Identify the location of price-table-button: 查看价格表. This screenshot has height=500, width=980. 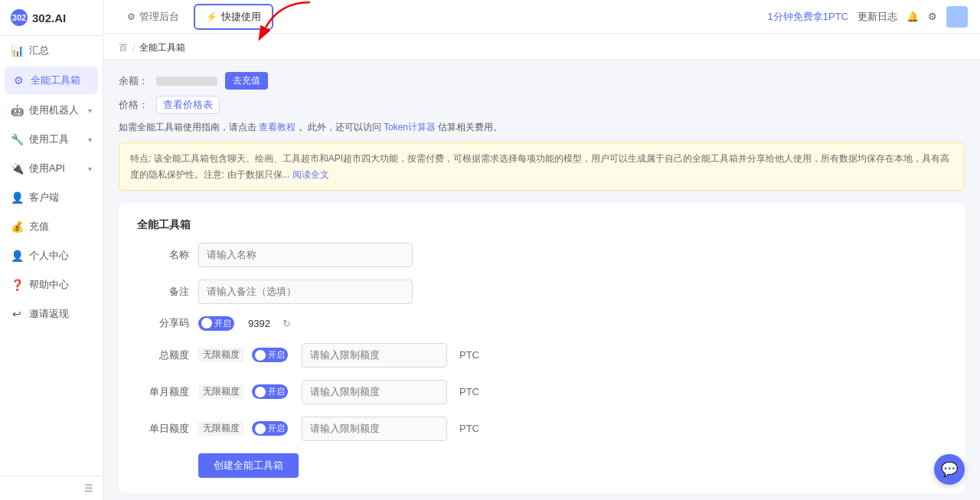
(188, 105).